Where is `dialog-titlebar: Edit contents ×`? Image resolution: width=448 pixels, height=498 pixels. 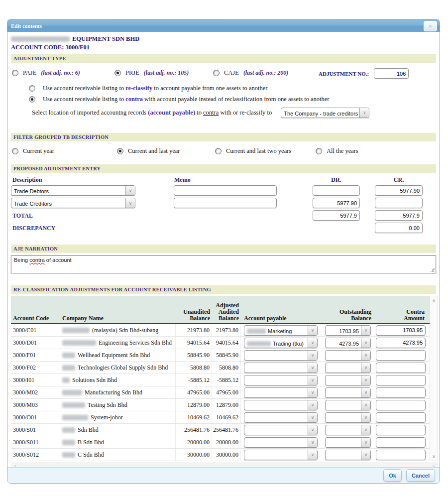 dialog-titlebar: Edit contents × is located at coordinates (224, 26).